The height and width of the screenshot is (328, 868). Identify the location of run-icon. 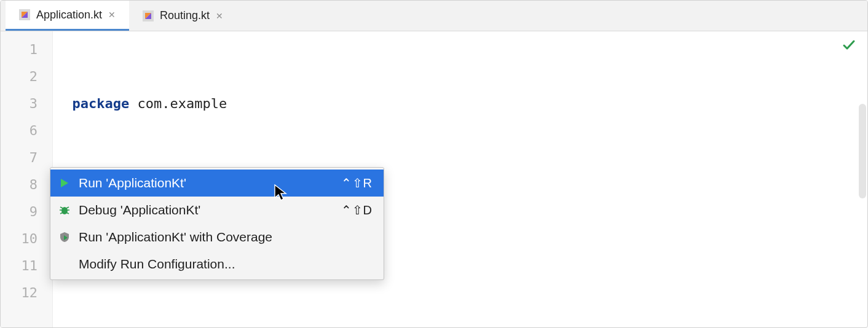
(65, 183).